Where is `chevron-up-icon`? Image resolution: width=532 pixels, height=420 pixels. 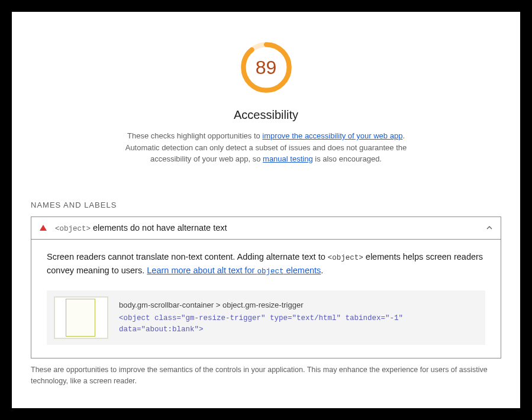 chevron-up-icon is located at coordinates (489, 228).